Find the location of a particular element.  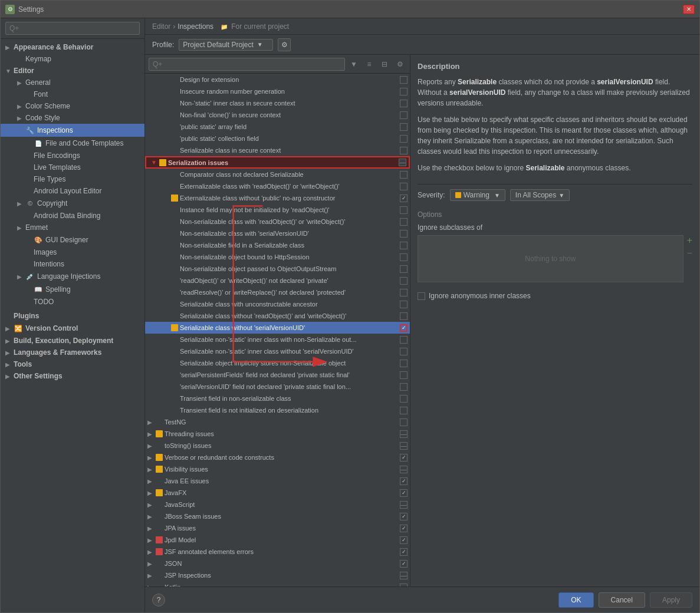

sidebar-item-spelling: 📖 Spelling is located at coordinates (73, 289).